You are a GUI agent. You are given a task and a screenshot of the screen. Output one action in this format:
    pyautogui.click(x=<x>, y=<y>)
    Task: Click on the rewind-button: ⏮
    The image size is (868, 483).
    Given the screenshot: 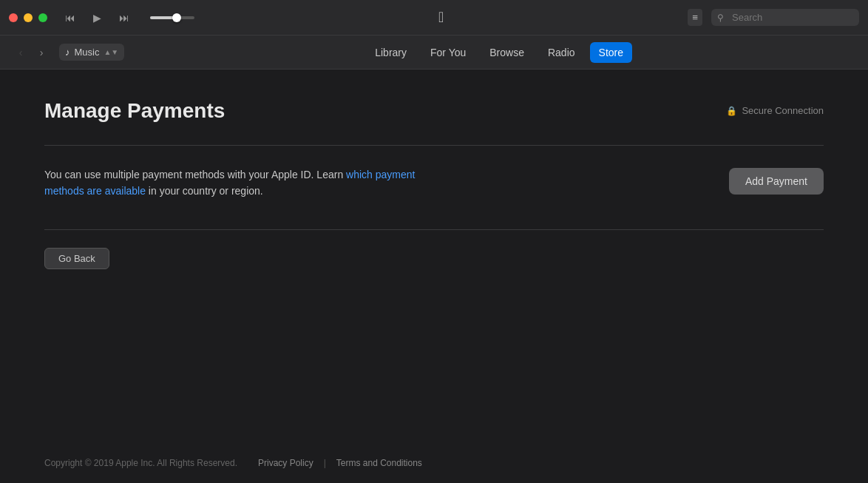 What is the action you would take?
    pyautogui.click(x=70, y=18)
    